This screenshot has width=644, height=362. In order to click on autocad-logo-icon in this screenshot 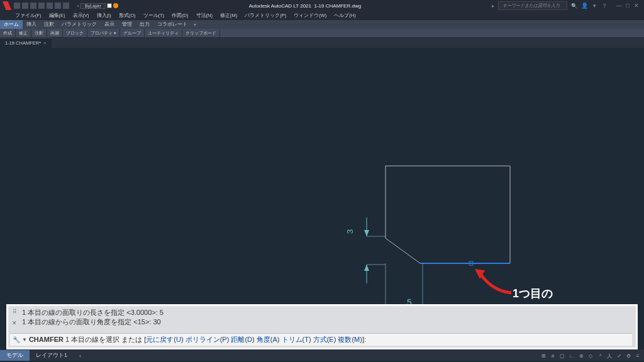, I will do `click(7, 6)`.